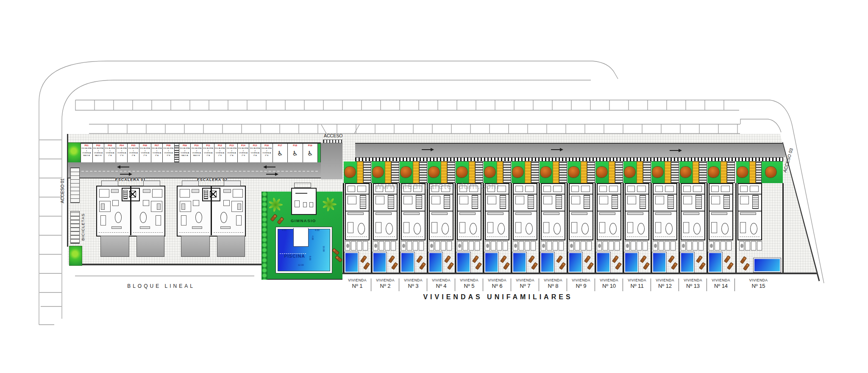  I want to click on vivienda-label: VIVIENDANº 5, so click(469, 285).